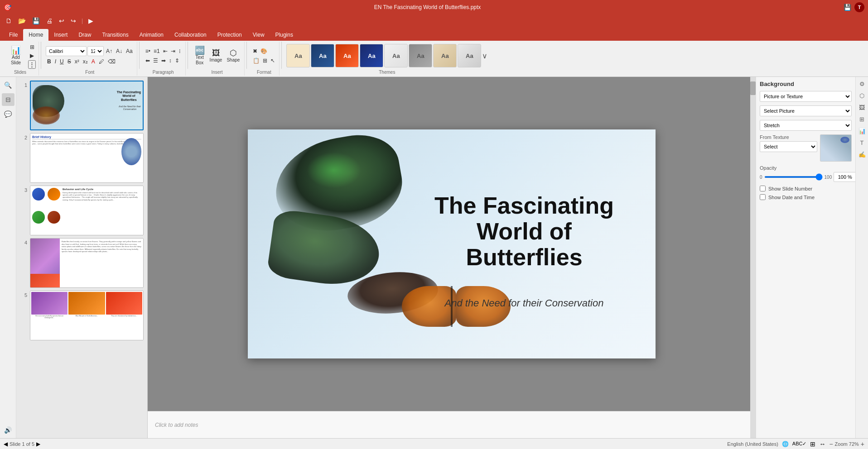  What do you see at coordinates (157, 51) in the screenshot?
I see `numbering-button: ≡1` at bounding box center [157, 51].